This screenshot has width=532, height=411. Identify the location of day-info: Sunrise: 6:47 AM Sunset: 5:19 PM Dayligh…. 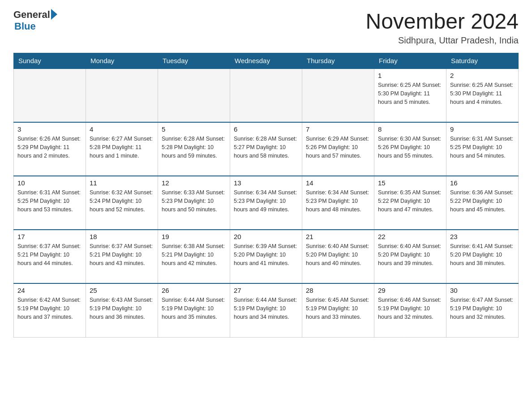
(482, 308).